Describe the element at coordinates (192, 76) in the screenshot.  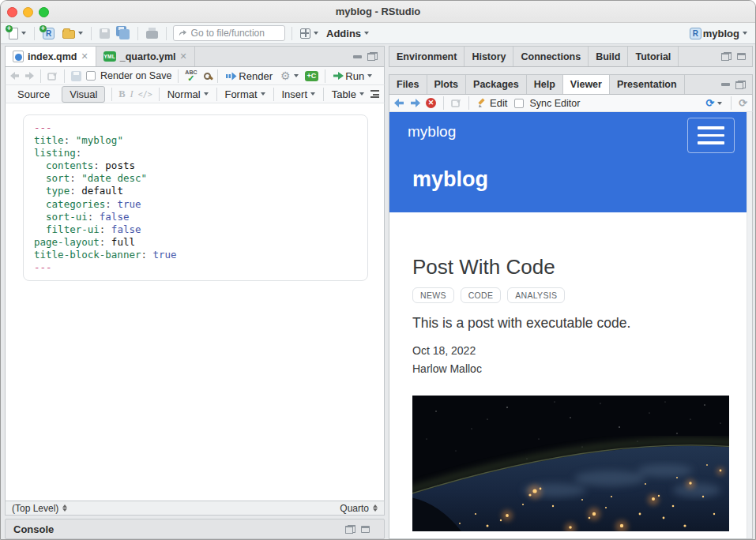
I see `spellcheck-icon: ABC✓` at that location.